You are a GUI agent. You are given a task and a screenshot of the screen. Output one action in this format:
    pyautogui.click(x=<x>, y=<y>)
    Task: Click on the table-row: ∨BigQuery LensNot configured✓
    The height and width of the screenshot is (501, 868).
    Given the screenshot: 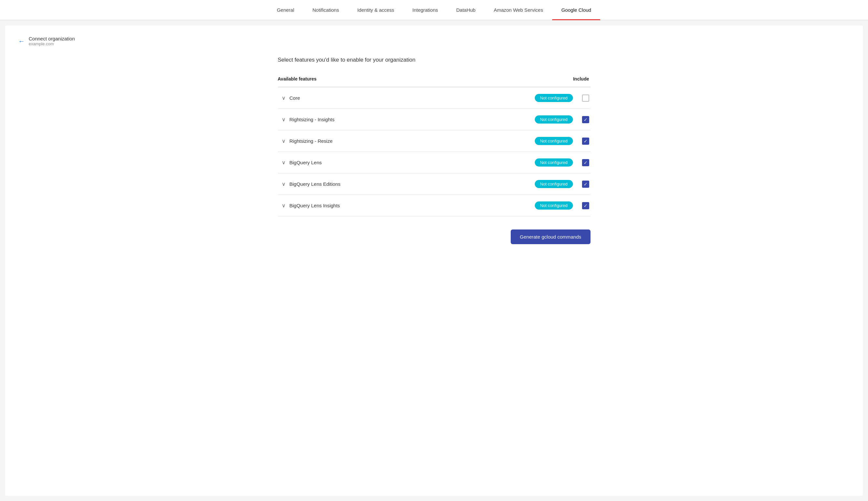 What is the action you would take?
    pyautogui.click(x=434, y=162)
    